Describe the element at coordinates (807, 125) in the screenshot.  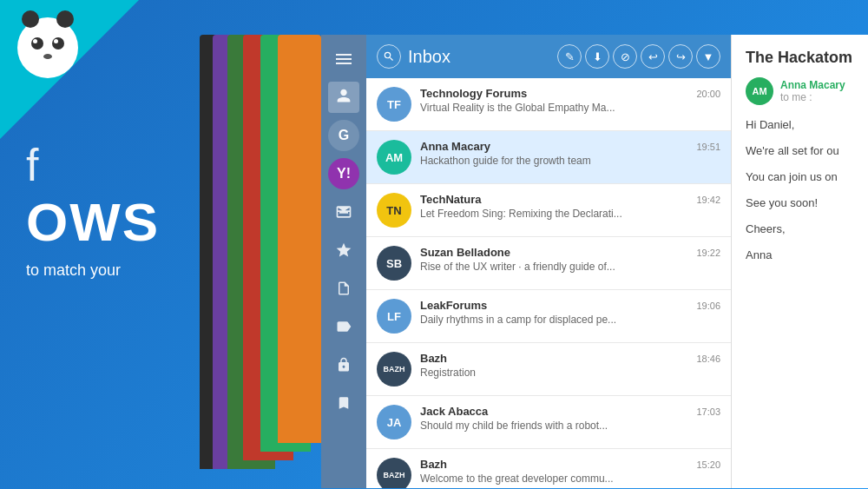
I see `detail-body-line: Hi Daniel,` at that location.